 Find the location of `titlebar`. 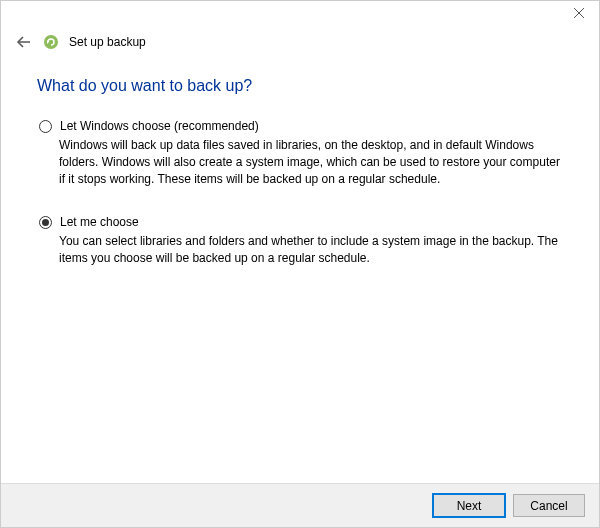

titlebar is located at coordinates (300, 15).